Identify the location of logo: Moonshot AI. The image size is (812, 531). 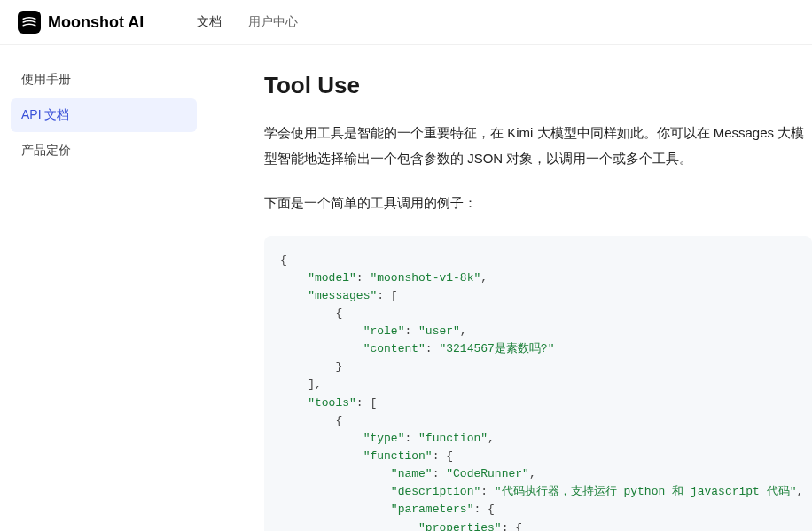
(81, 22).